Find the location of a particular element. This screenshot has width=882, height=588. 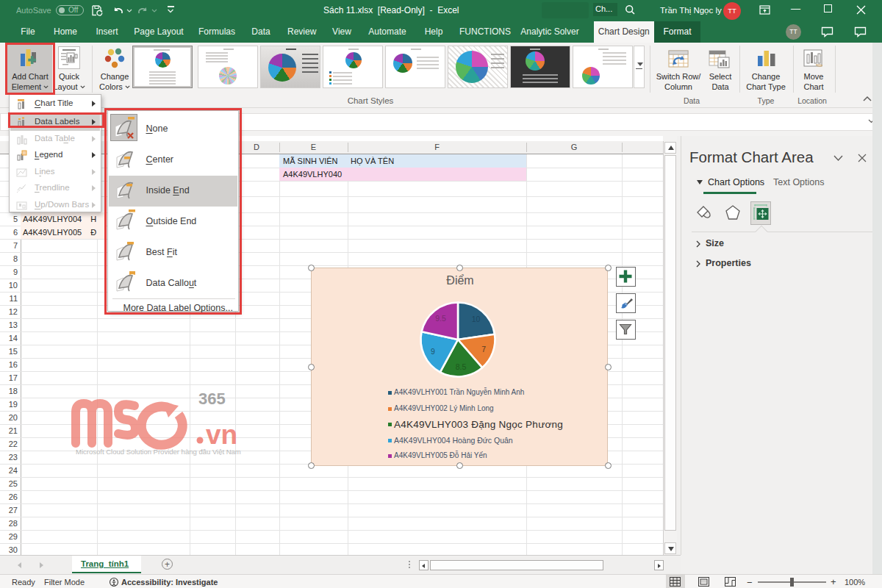

svg-text: 8.5 is located at coordinates (462, 367).